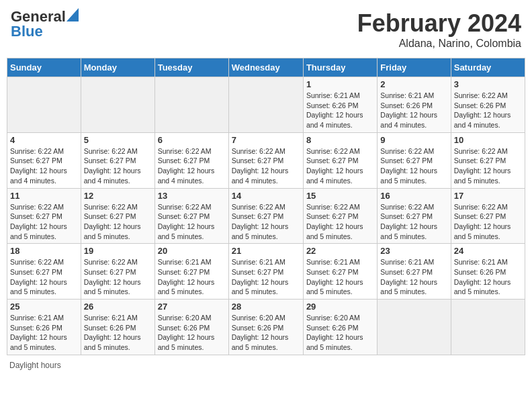 The height and width of the screenshot is (411, 532). I want to click on day-number: 14, so click(266, 196).